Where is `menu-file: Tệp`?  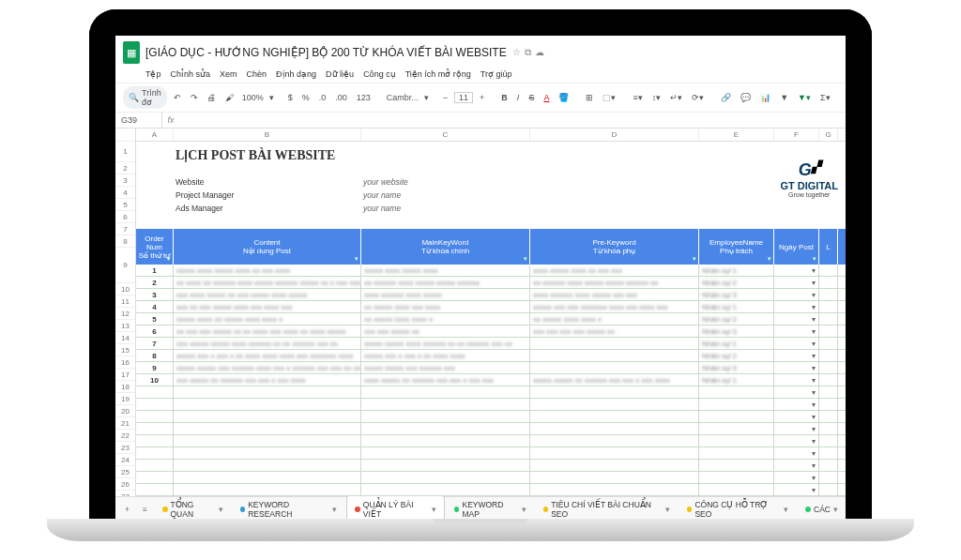
menu-file: Tệp is located at coordinates (154, 74).